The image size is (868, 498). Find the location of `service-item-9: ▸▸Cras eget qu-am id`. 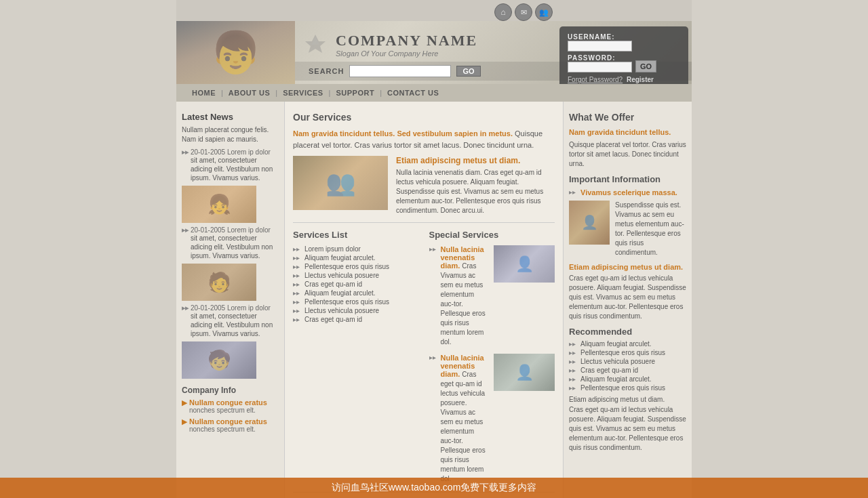

service-item-9: ▸▸Cras eget qu-am id is located at coordinates (356, 320).